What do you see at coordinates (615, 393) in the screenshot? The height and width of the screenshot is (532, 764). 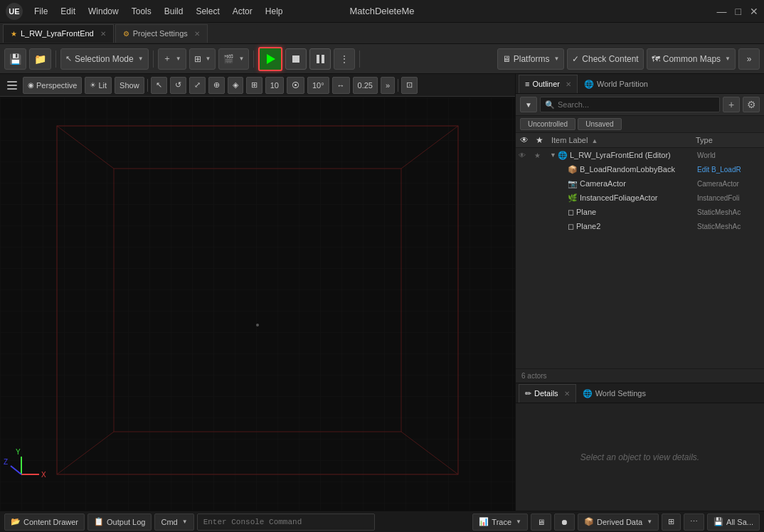 I see `tab-world-settings: 🌐 World Settings` at bounding box center [615, 393].